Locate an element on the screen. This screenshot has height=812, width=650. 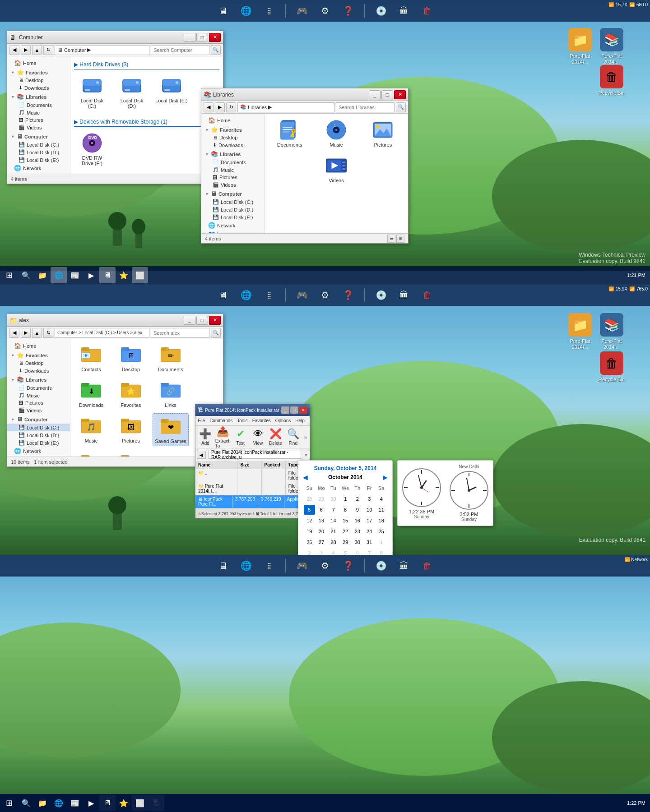
alex-sidebar-computer: ▼🖥 Computer is located at coordinates (39, 419).